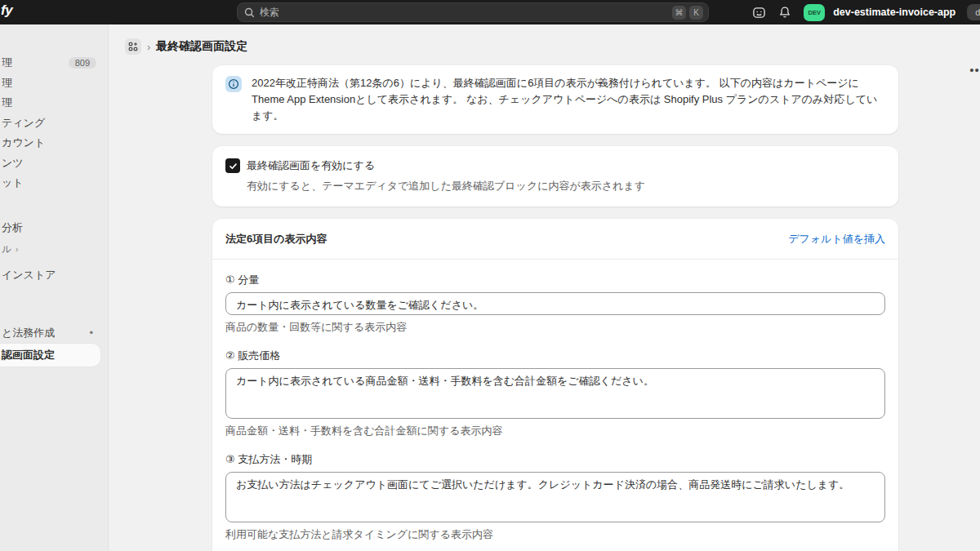 Image resolution: width=980 pixels, height=551 pixels. I want to click on enable-confirmation-checkbox, so click(233, 166).